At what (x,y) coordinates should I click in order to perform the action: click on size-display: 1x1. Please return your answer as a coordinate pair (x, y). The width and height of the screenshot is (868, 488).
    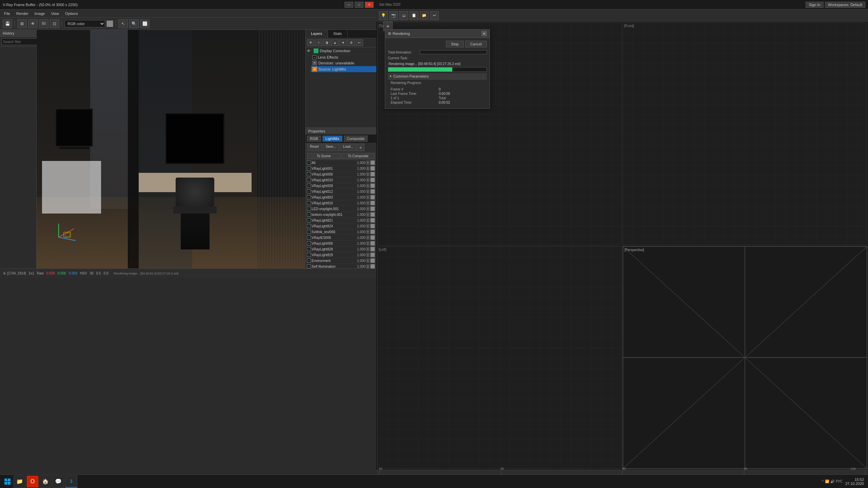
    Looking at the image, I should click on (32, 273).